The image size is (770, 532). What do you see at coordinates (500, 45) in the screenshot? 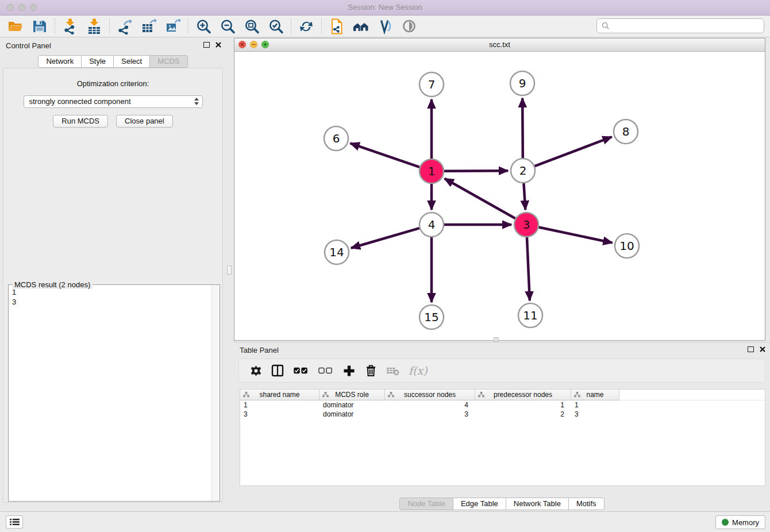
I see `network-window-title: scc.txt` at bounding box center [500, 45].